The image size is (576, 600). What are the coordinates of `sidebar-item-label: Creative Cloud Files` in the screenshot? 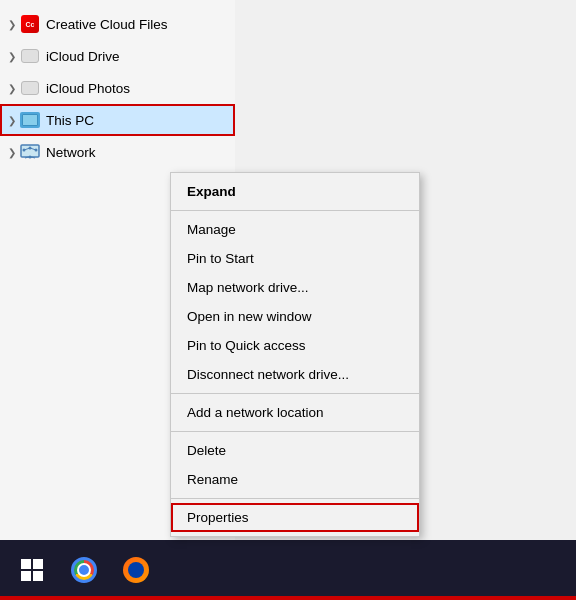 It's located at (107, 24).